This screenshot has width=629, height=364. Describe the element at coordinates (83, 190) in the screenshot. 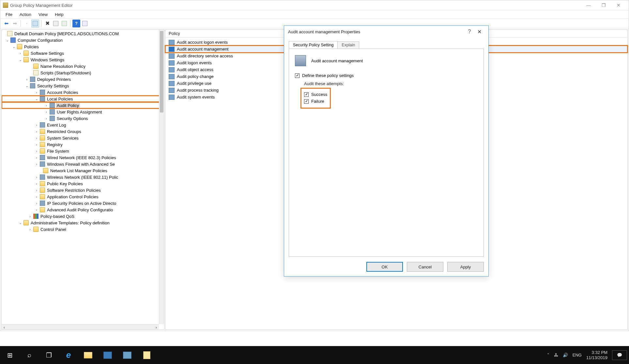

I see `tree-software-restriction: ›Software Restriction Policies` at that location.